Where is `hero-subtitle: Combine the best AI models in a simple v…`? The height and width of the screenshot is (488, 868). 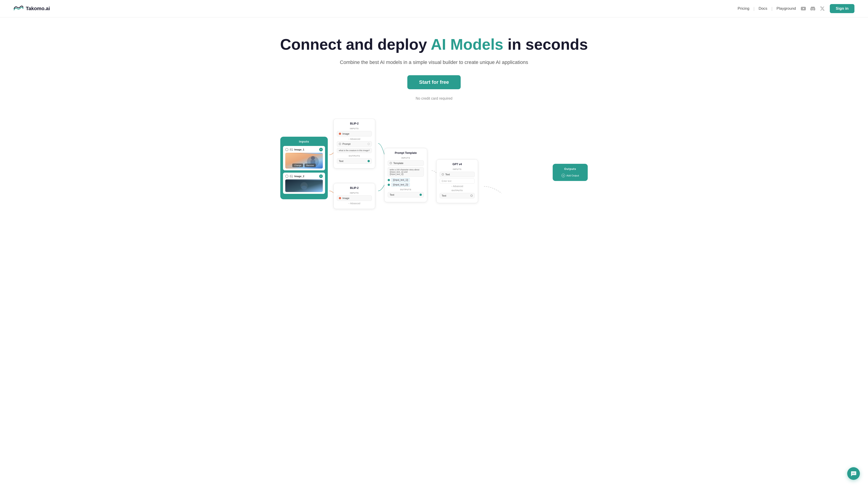
hero-subtitle: Combine the best AI models in a simple v… is located at coordinates (434, 62).